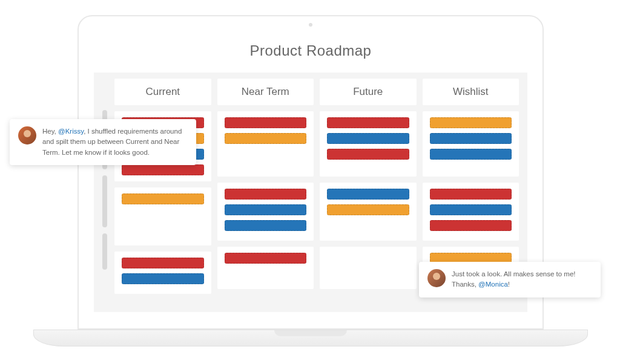 The height and width of the screenshot is (364, 620). Describe the element at coordinates (311, 52) in the screenshot. I see `page-title: Product Roadmap` at that location.